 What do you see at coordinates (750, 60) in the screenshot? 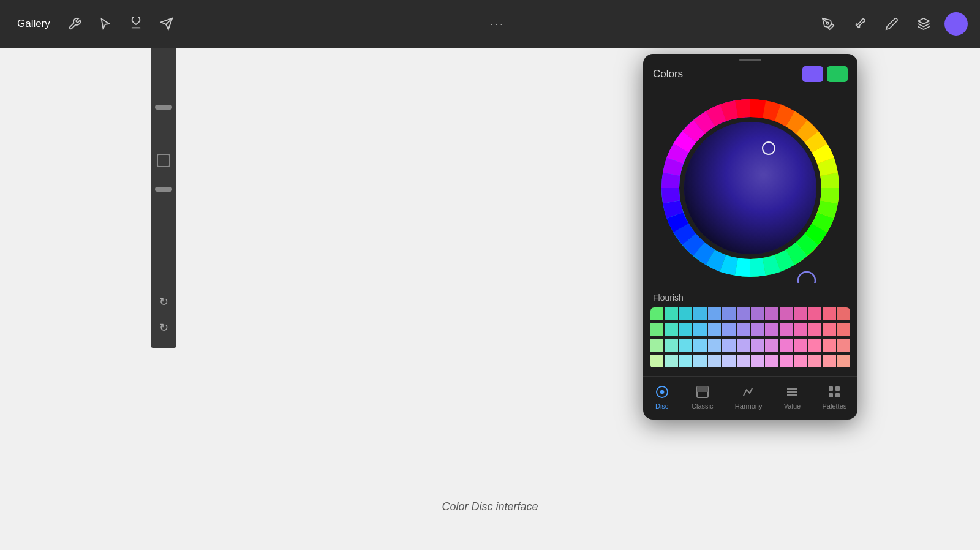
I see `handle-bar` at bounding box center [750, 60].